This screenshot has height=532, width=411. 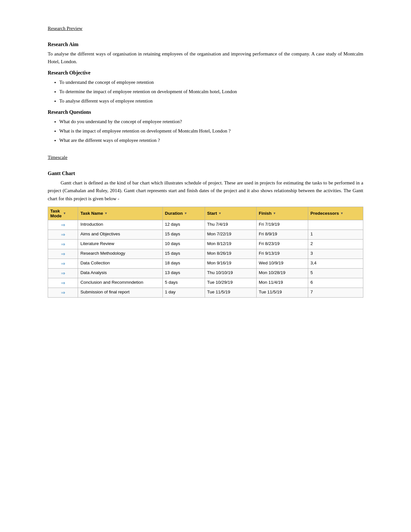 I want to click on col-header-finish: Finish ▼, so click(x=282, y=213).